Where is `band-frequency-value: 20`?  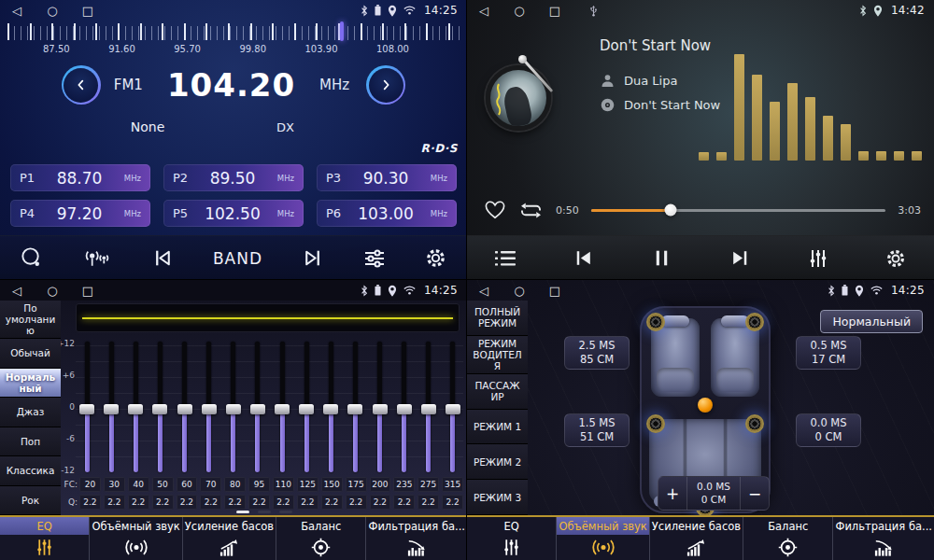 band-frequency-value: 20 is located at coordinates (90, 484).